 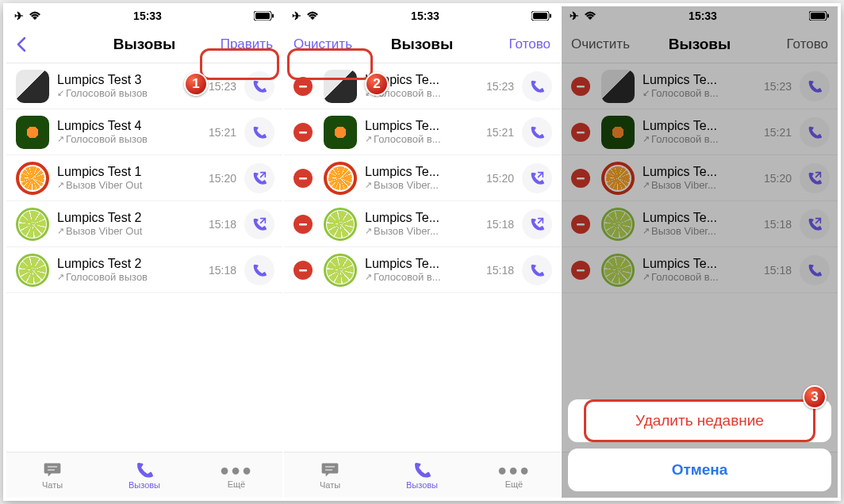 I want to click on airplane-icon: ✈︎, so click(x=574, y=16).